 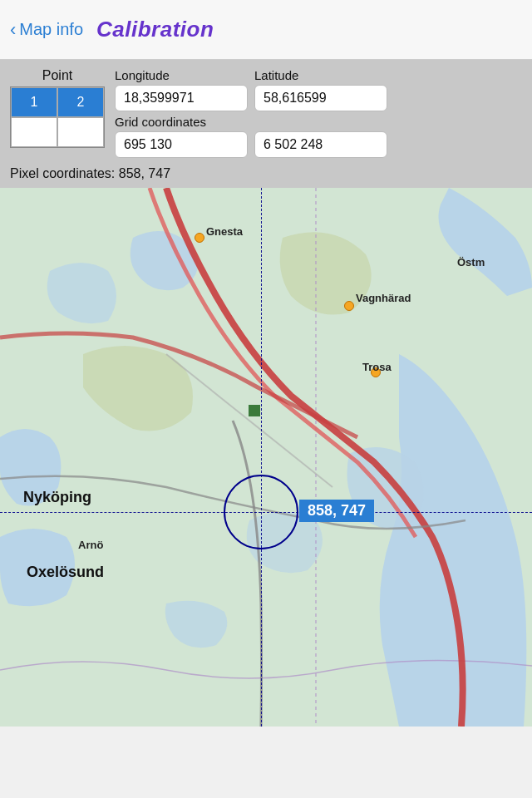 What do you see at coordinates (13, 30) in the screenshot?
I see `chevron-left-icon: ‹` at bounding box center [13, 30].